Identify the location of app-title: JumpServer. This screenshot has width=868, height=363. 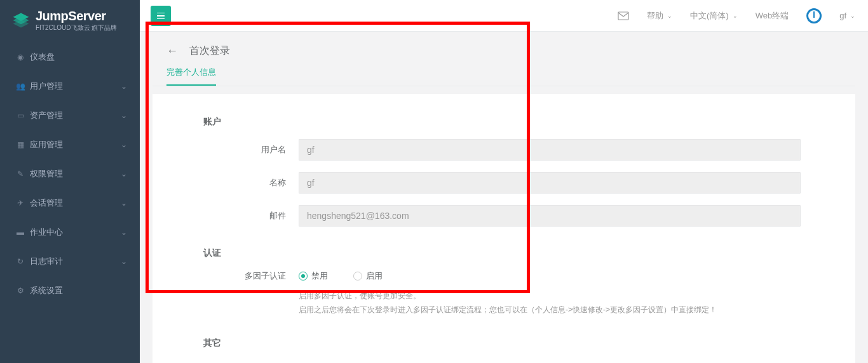
(76, 16).